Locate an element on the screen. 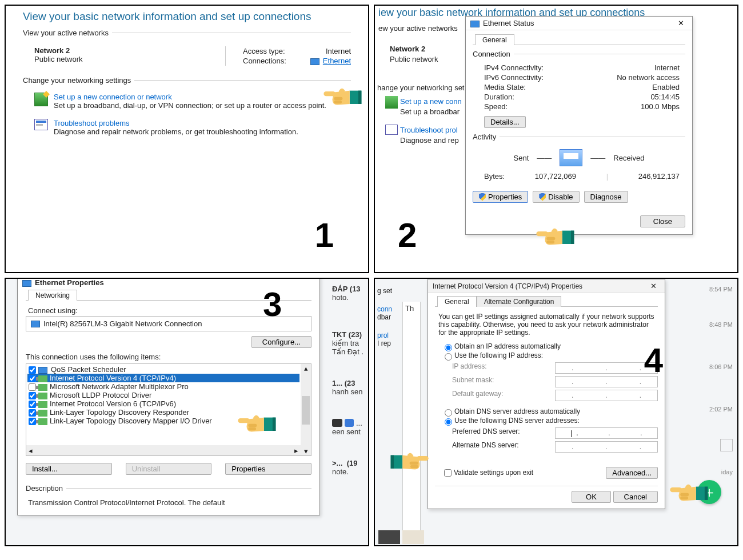 This screenshot has width=743, height=560. radio-use-ip is located at coordinates (448, 357).